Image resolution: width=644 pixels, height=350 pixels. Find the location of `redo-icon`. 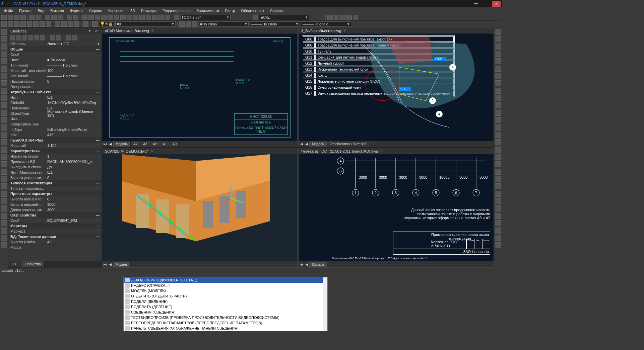

redo-icon is located at coordinates (76, 17).